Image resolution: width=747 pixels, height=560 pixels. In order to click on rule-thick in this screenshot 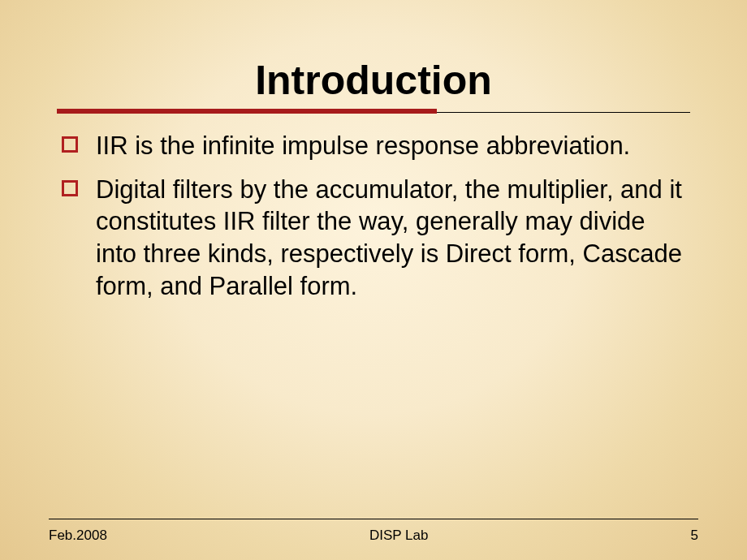, I will do `click(247, 111)`.